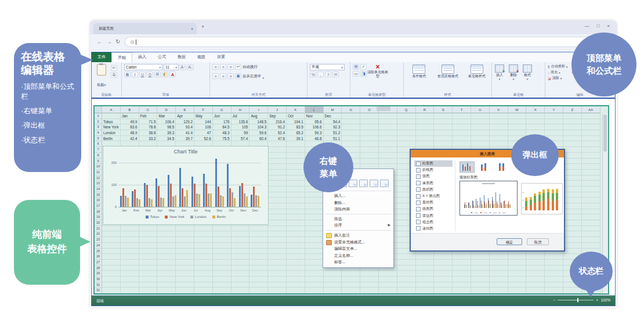  What do you see at coordinates (149, 246) in the screenshot?
I see `cell-C24` at bounding box center [149, 246].